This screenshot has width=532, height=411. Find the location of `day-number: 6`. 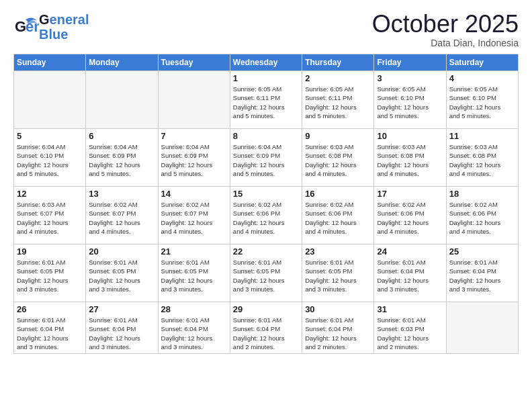

day-number: 6 is located at coordinates (122, 136).